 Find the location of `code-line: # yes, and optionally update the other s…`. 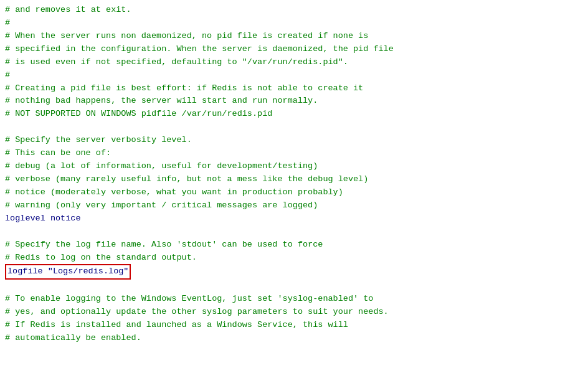

code-line: # yes, and optionally update the other s… is located at coordinates (294, 313).